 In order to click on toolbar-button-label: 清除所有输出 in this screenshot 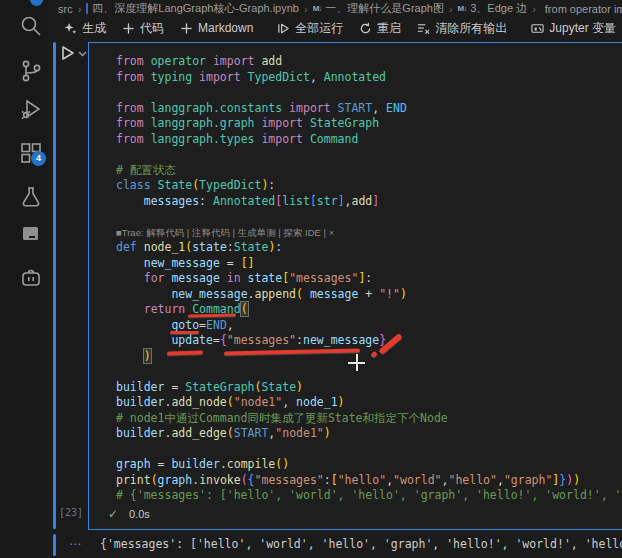, I will do `click(471, 28)`.